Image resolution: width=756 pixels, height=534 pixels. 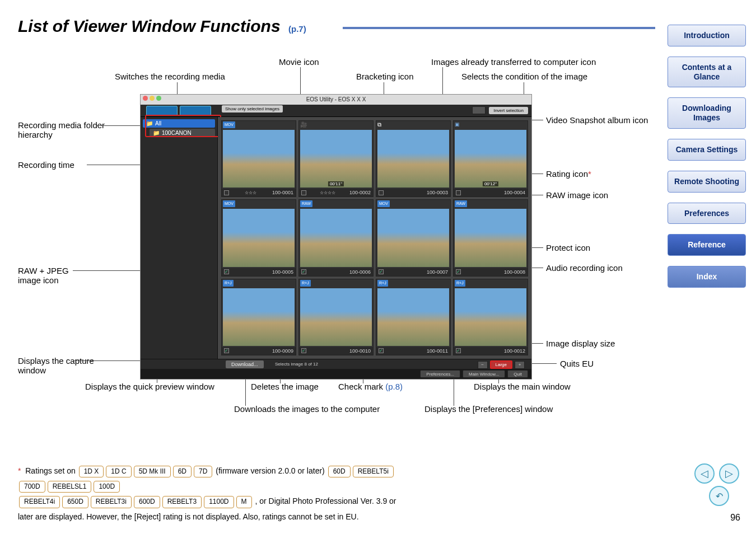 I want to click on preferences-button: Preferences..., so click(x=440, y=374).